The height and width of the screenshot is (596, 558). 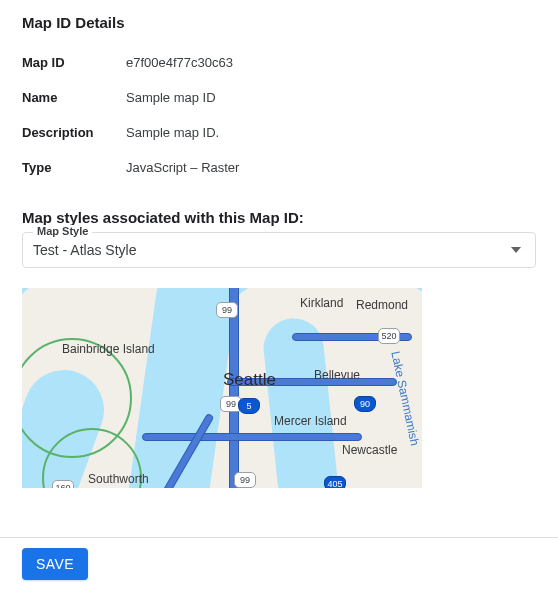 What do you see at coordinates (249, 406) in the screenshot?
I see `interstate-shield-5: 5` at bounding box center [249, 406].